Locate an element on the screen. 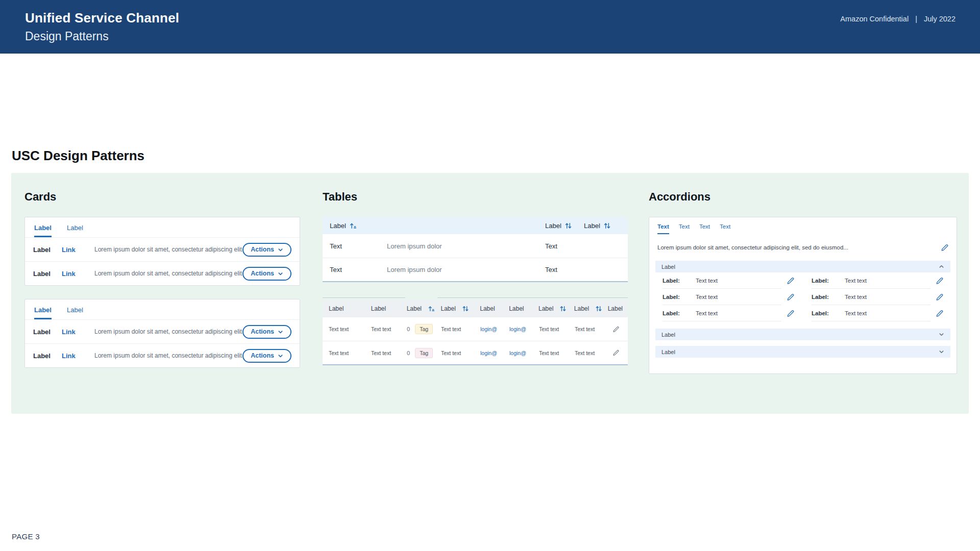 The width and height of the screenshot is (980, 551). count-value: 0 is located at coordinates (408, 353).